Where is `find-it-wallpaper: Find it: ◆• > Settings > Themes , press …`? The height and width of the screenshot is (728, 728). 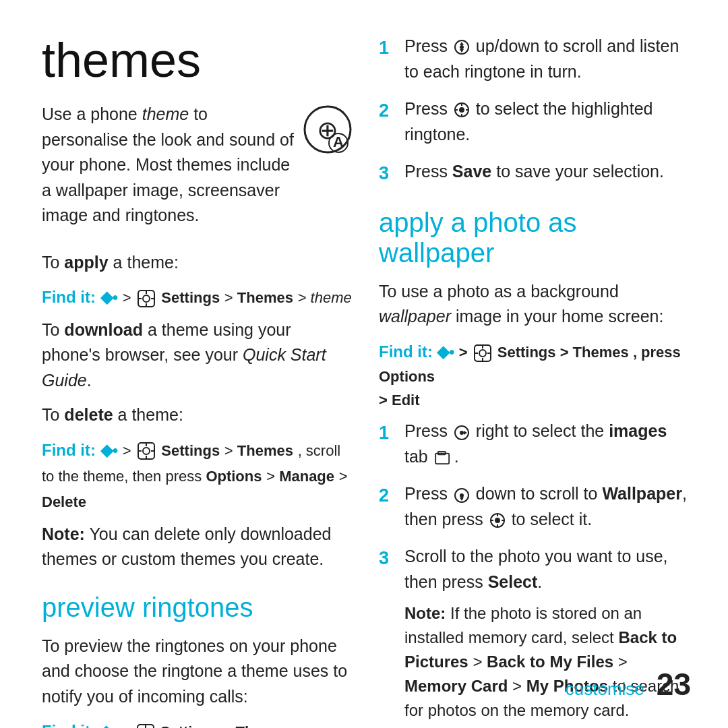 find-it-wallpaper: Find it: ◆• > Settings > Themes , press … is located at coordinates (535, 376).